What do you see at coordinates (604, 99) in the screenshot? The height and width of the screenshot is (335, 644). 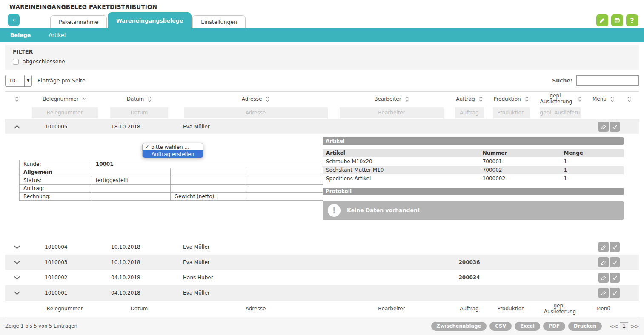 I see `column-menu: Menü` at bounding box center [604, 99].